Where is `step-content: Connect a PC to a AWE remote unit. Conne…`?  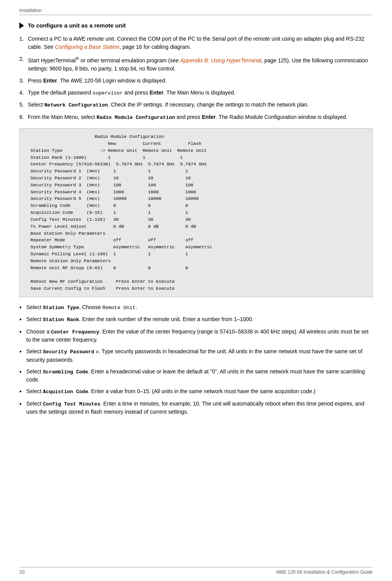
step-content: Connect a PC to a AWE remote unit. Conne… is located at coordinates (200, 43).